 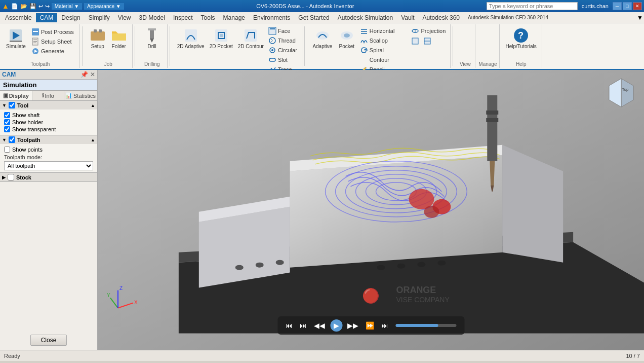 I want to click on toolpath-mode-select: All toolpath, so click(x=49, y=166).